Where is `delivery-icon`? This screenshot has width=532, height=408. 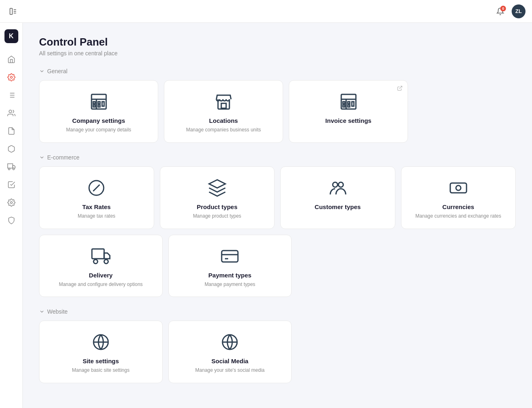 delivery-icon is located at coordinates (101, 256).